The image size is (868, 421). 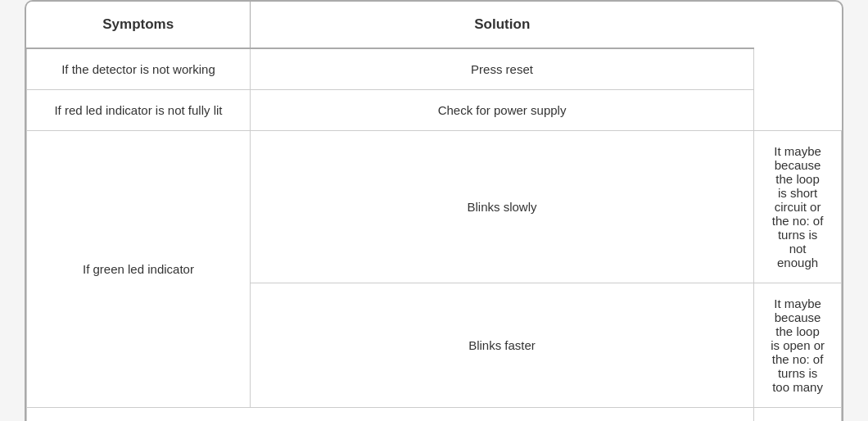 What do you see at coordinates (798, 414) in the screenshot?
I see `solution-cell: Lower the frequency (if the frequency is…` at bounding box center [798, 414].